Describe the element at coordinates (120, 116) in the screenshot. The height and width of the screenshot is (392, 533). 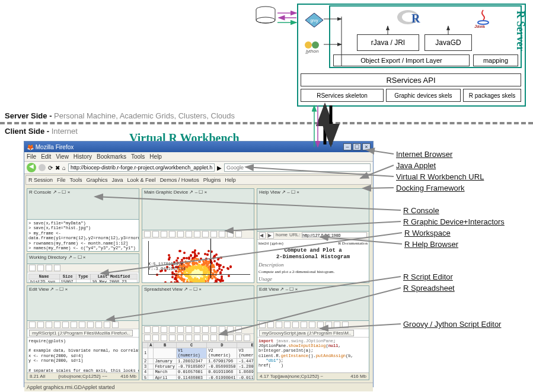
I see `server-side-label: Server Side - Personal Machine, Academic…` at that location.